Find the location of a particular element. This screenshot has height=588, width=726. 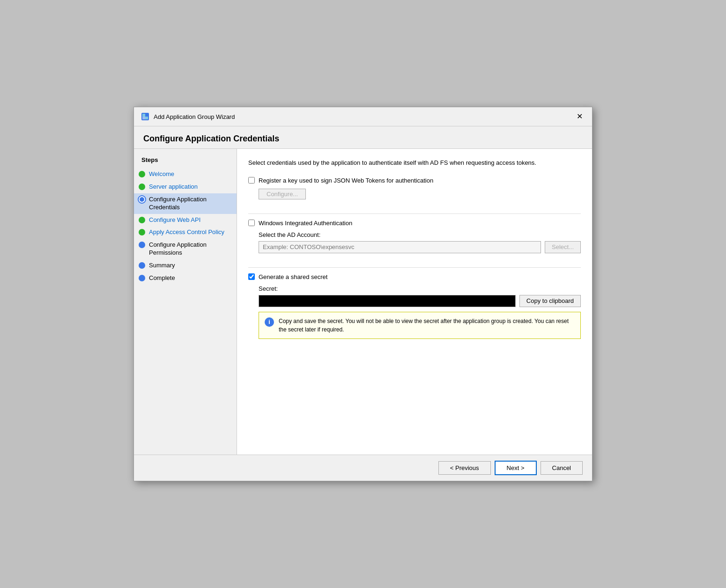

secret-section: Generate a shared secret Secret: Copy to… is located at coordinates (415, 306).